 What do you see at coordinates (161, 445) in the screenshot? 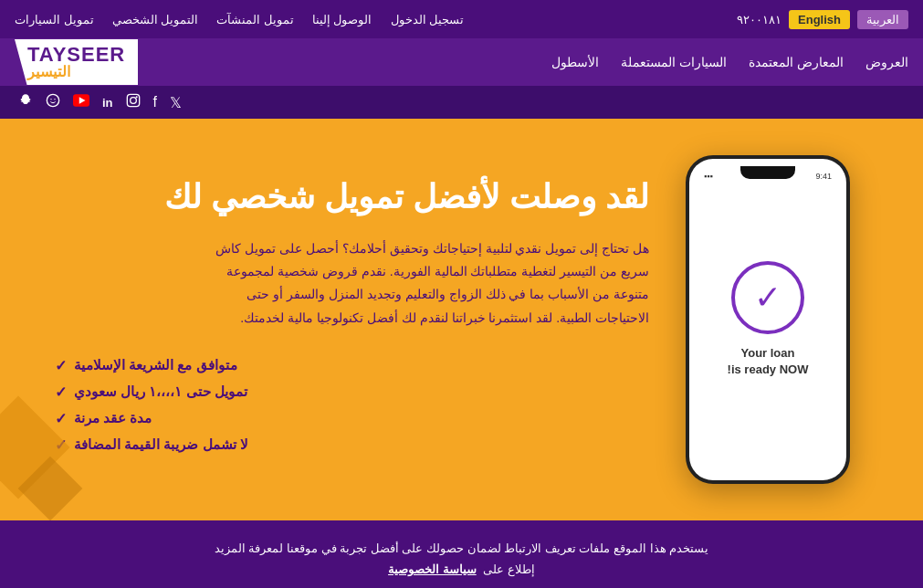
I see `feature-text-4: لا تشمل ضريبة القيمة المضافة` at bounding box center [161, 445].